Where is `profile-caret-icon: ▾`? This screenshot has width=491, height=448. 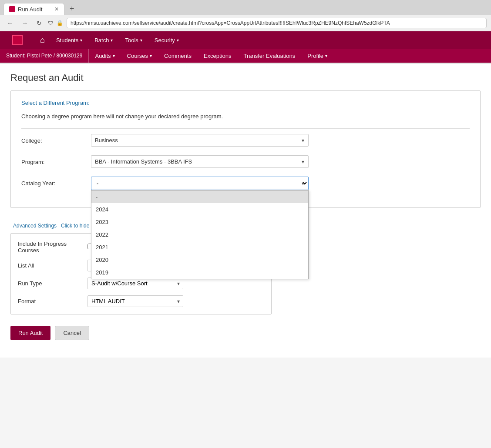
profile-caret-icon: ▾ is located at coordinates (326, 56).